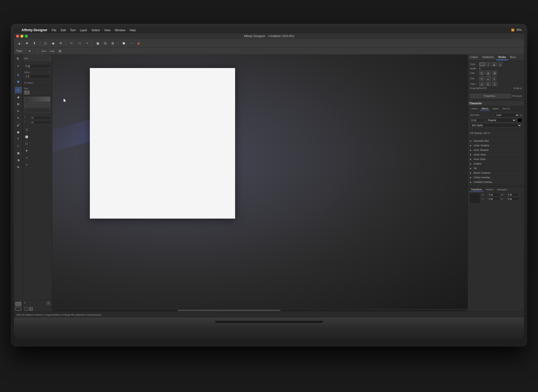 The height and width of the screenshot is (392, 538). Describe the element at coordinates (474, 109) in the screenshot. I see `subtab-layers: Layers` at that location.